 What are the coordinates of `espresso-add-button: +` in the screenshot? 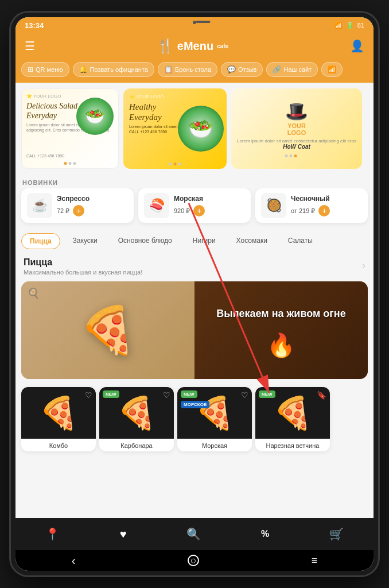 It's located at (79, 211).